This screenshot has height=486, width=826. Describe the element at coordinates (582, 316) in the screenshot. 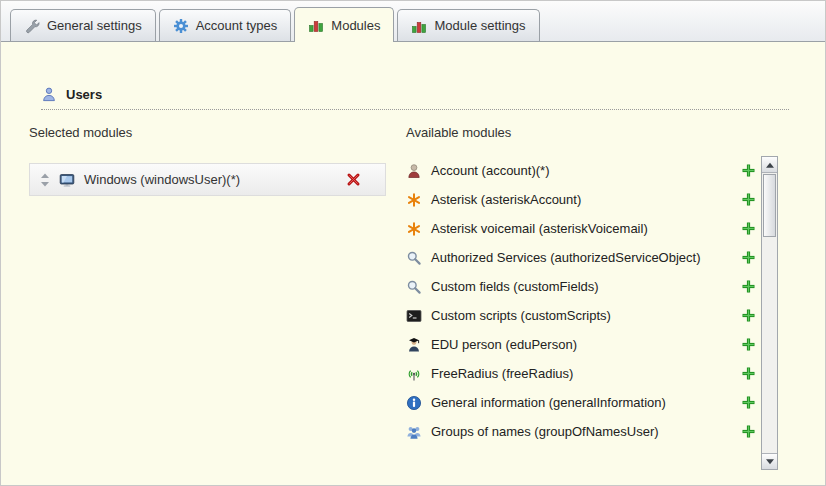

I see `available-module-row: Custom scripts (customScripts)` at that location.